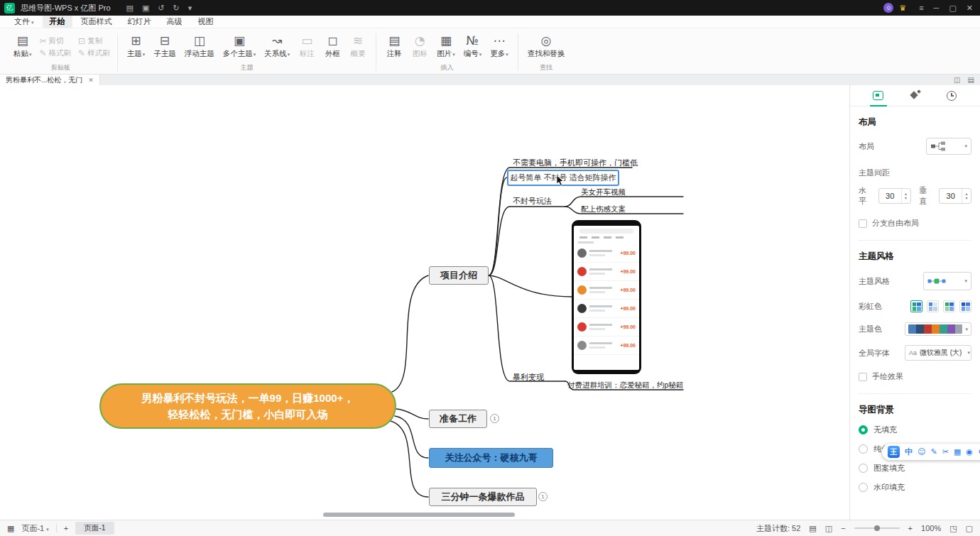  What do you see at coordinates (575, 163) in the screenshot?
I see `node-no-pc-needed: 不需要电脑，手机即可操作，门槛低` at bounding box center [575, 163].